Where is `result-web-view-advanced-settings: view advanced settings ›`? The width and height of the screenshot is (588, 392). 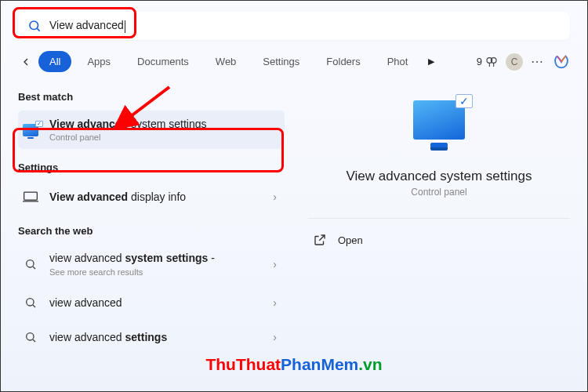
result-web-view-advanced-settings: view advanced settings › is located at coordinates (151, 337).